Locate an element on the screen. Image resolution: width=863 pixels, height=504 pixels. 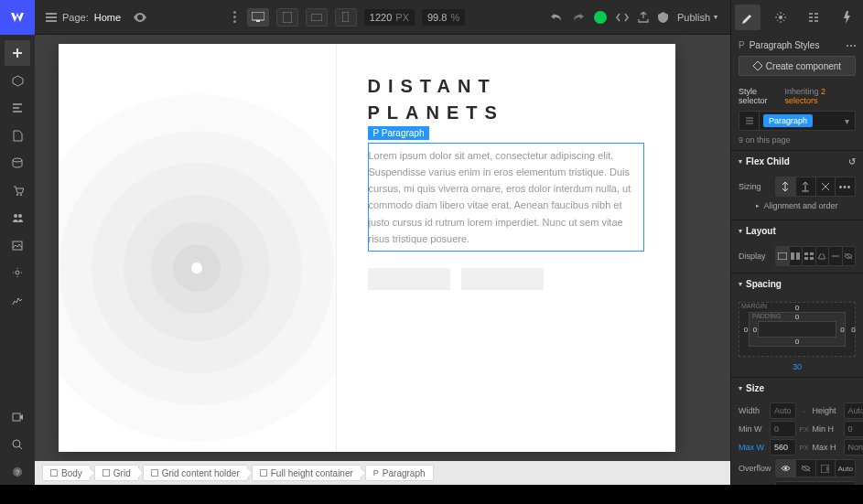
create-component-button: Create component is located at coordinates (797, 66).